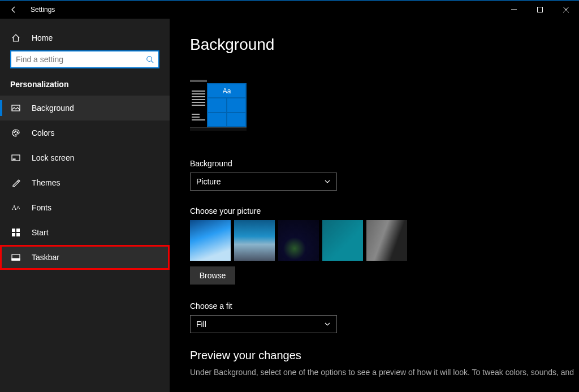 This screenshot has width=579, height=392. I want to click on lockscreen-icon, so click(16, 158).